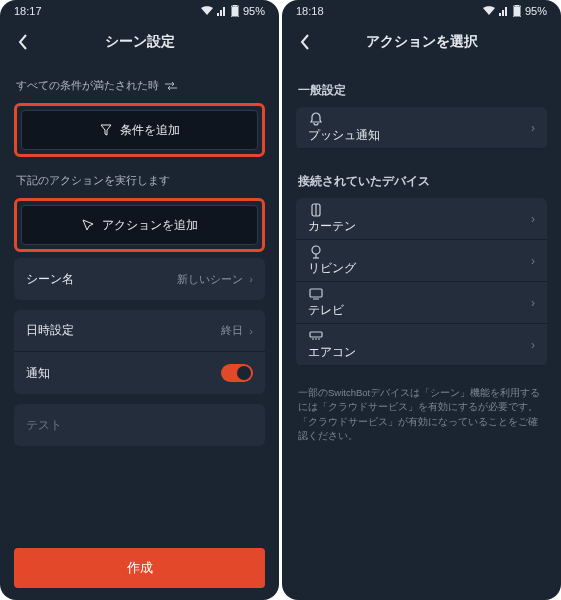 The width and height of the screenshot is (561, 600). I want to click on conditions-label: すべての条件が満たされた時, so click(140, 86).